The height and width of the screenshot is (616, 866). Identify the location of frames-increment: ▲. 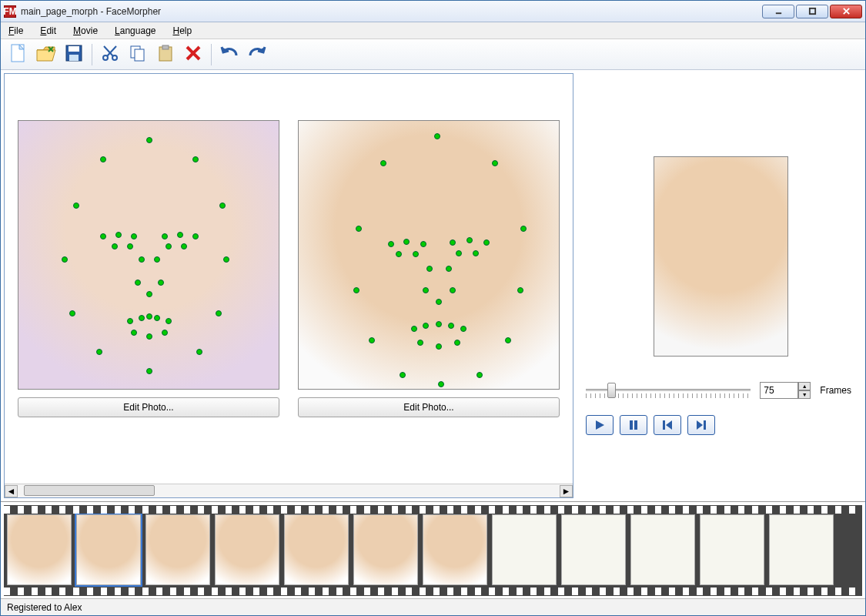
(804, 387).